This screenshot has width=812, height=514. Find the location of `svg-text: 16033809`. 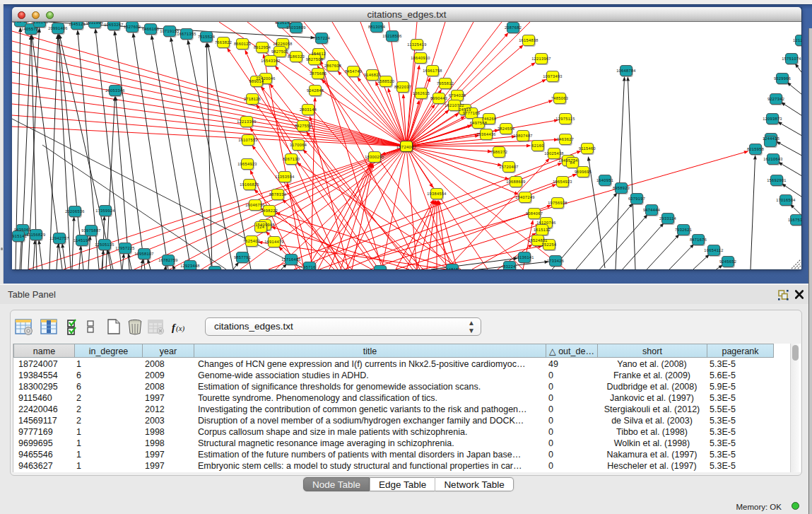

svg-text: 16033809 is located at coordinates (296, 28).